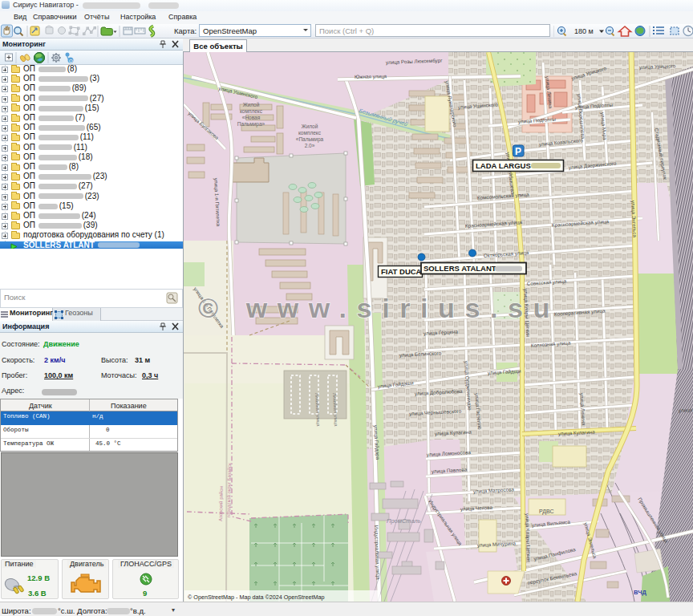 This screenshot has width=693, height=616. I want to click on svg-text: городской округ Батайск, so click(229, 490).